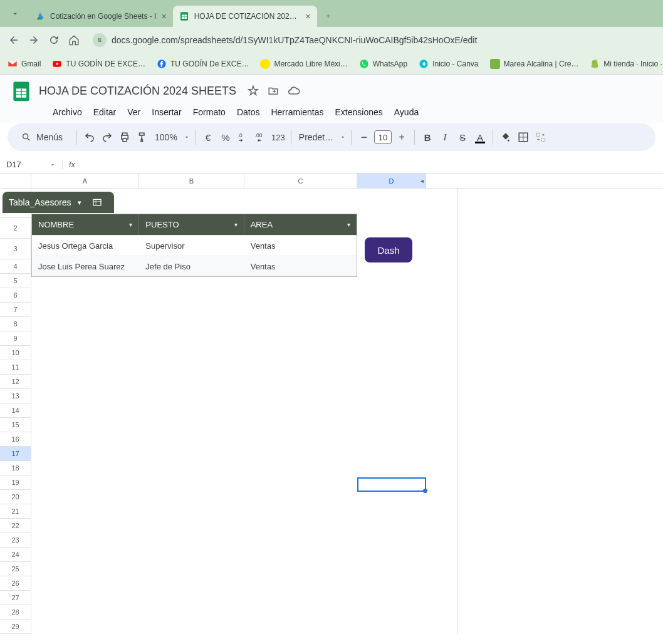 This screenshot has width=663, height=644. What do you see at coordinates (16, 367) in the screenshot?
I see `row-header: 11` at bounding box center [16, 367].